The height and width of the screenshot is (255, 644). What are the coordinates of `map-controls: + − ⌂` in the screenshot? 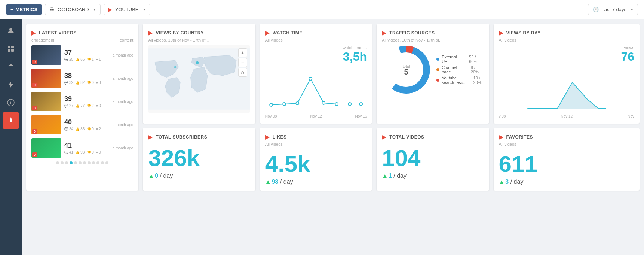 It's located at (243, 63).